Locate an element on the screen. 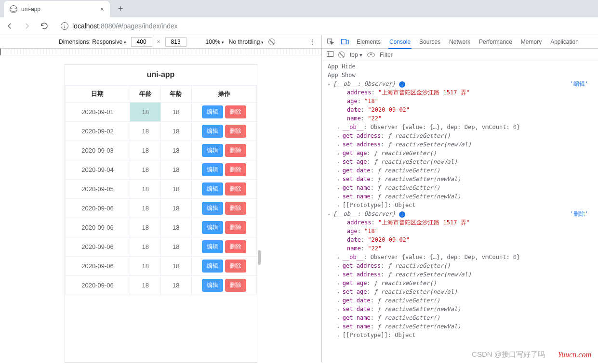  more-options-icon: ⋮ is located at coordinates (312, 42).